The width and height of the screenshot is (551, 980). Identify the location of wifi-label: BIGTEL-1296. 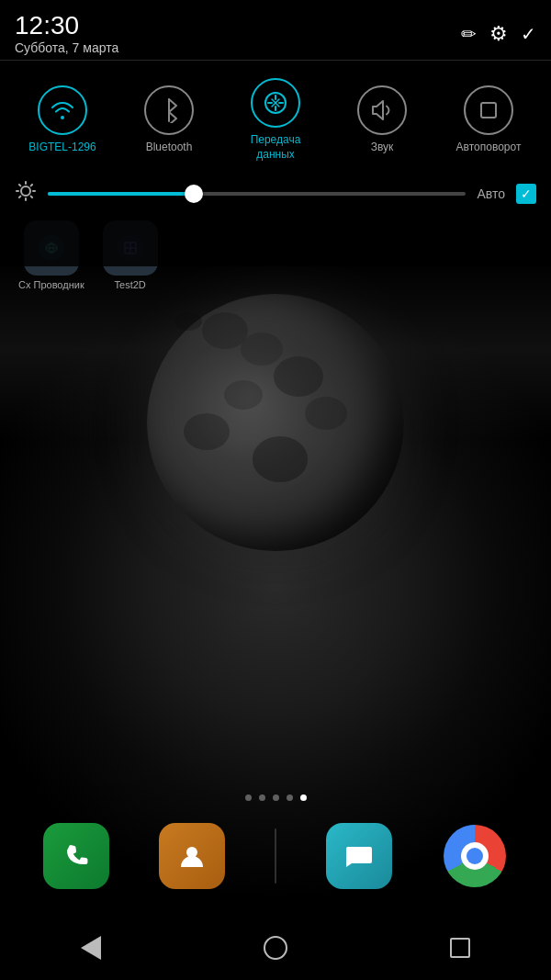
(62, 148).